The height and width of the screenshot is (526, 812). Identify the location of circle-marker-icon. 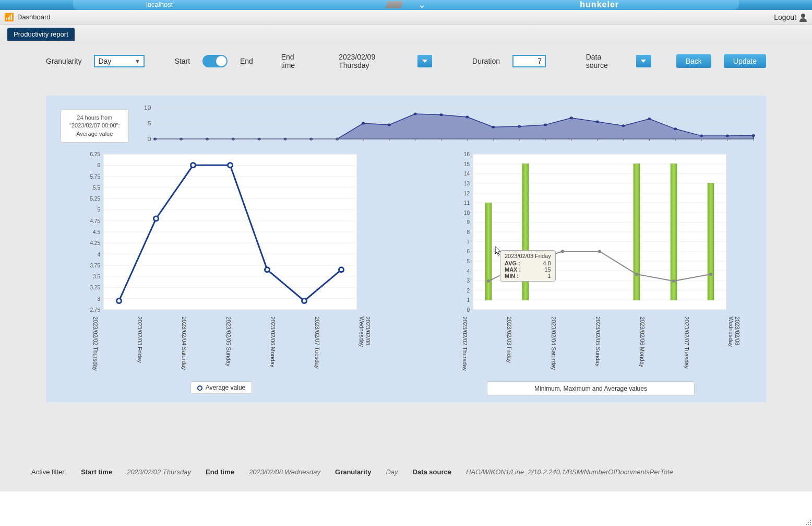
(200, 388).